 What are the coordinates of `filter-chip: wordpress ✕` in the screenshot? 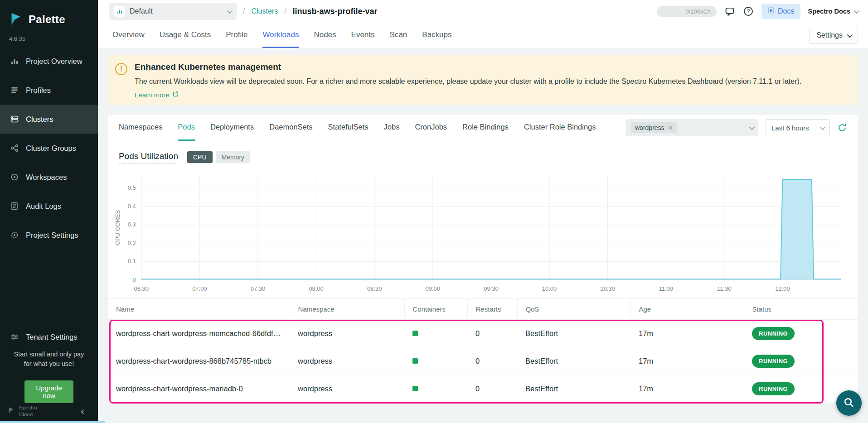 It's located at (654, 128).